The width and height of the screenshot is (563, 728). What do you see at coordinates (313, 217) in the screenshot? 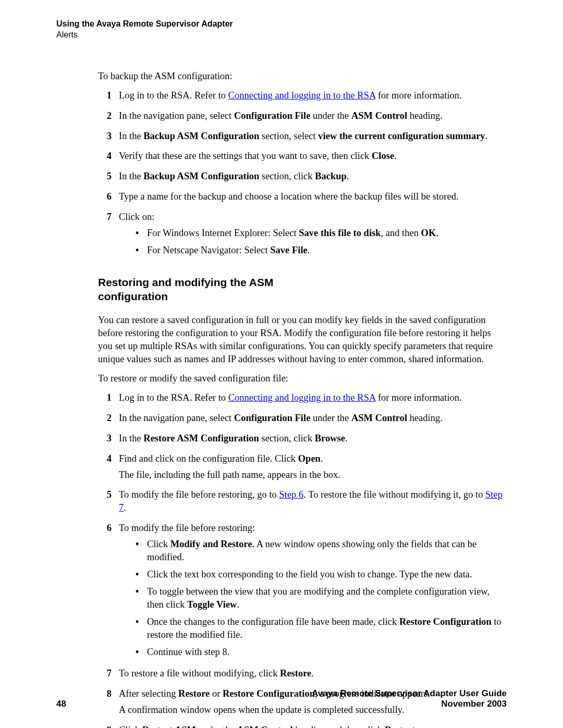
I see `step-text: Click on:` at bounding box center [313, 217].